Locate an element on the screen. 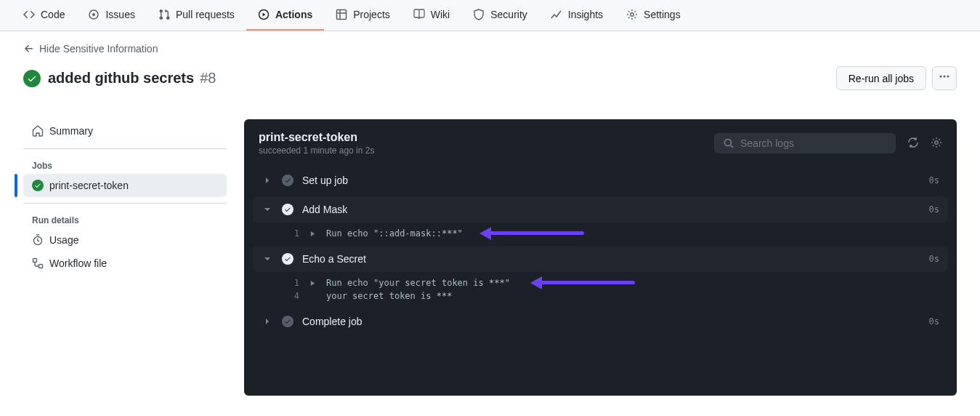 The image size is (980, 416). log-lines: 1Run echo "::add-mask::***" is located at coordinates (600, 236).